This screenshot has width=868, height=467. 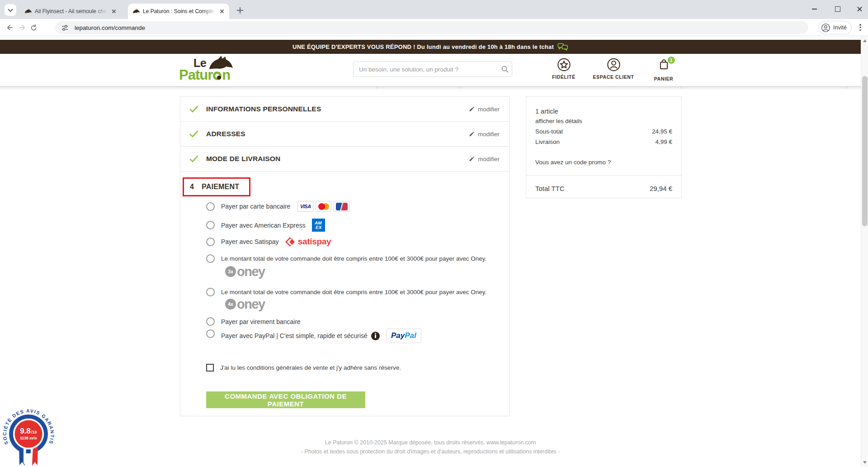 I want to click on browser-menu-icon, so click(x=860, y=28).